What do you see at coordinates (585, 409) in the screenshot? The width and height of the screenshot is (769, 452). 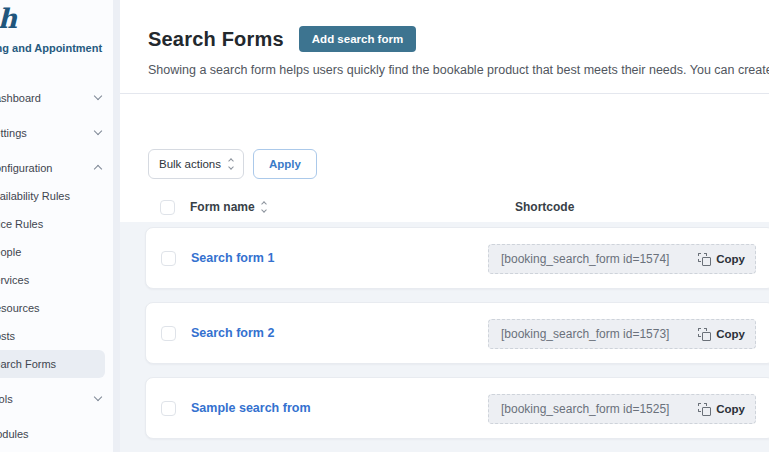 I see `shortcode-value: [booking_search_form id=1525]` at bounding box center [585, 409].